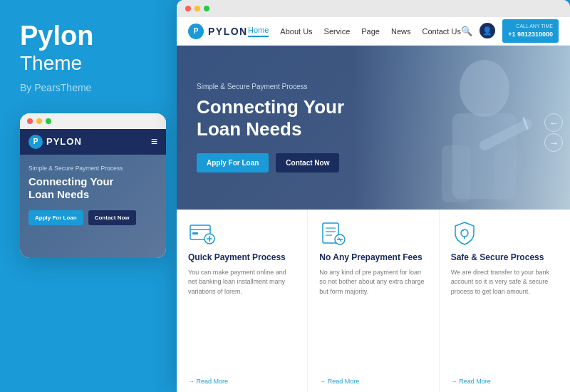  What do you see at coordinates (30, 121) in the screenshot?
I see `dot-red` at bounding box center [30, 121].